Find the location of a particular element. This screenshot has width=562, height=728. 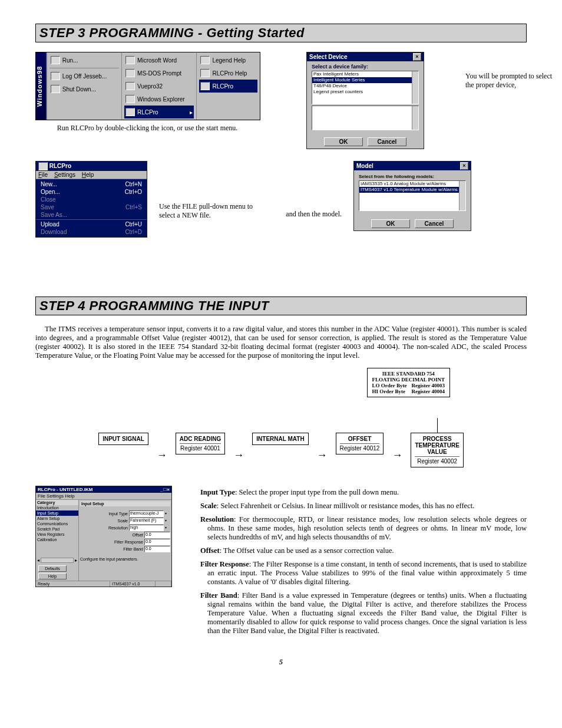

input-setup-note: Configure the input parameters. is located at coordinates (125, 559).